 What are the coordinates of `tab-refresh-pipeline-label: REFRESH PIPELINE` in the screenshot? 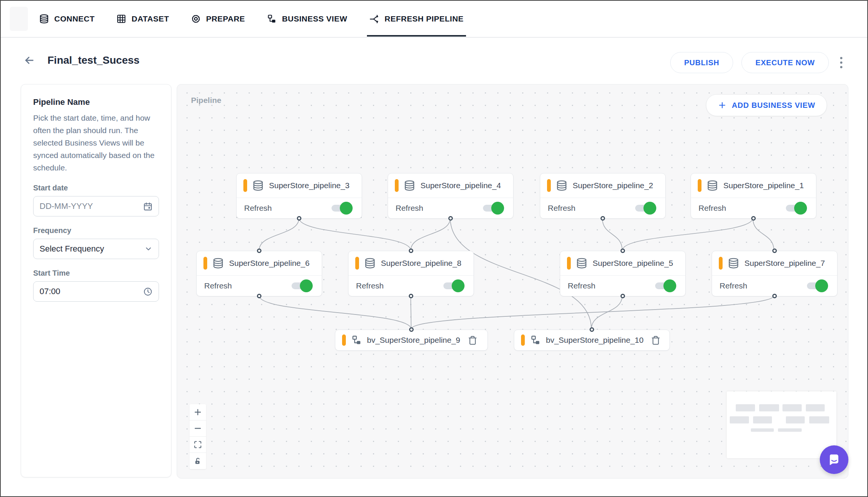 It's located at (424, 19).